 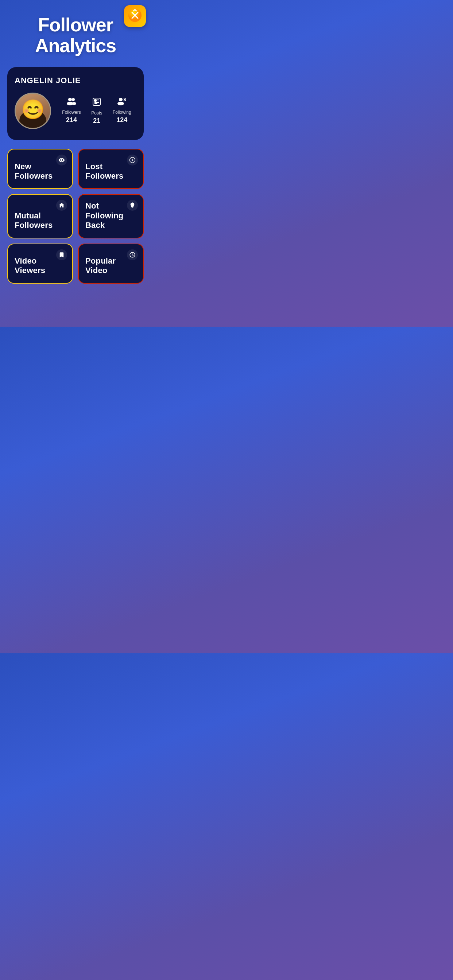 I want to click on posts-icon, so click(x=97, y=103).